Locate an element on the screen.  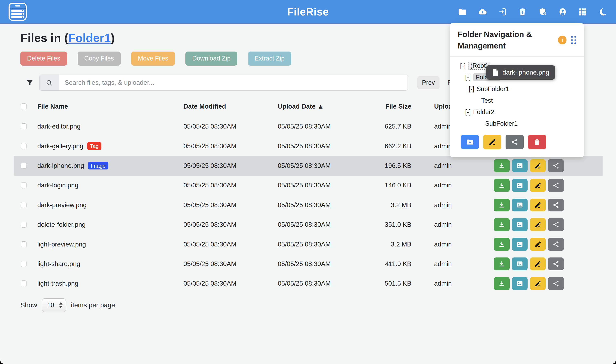
info-icon: i is located at coordinates (562, 40).